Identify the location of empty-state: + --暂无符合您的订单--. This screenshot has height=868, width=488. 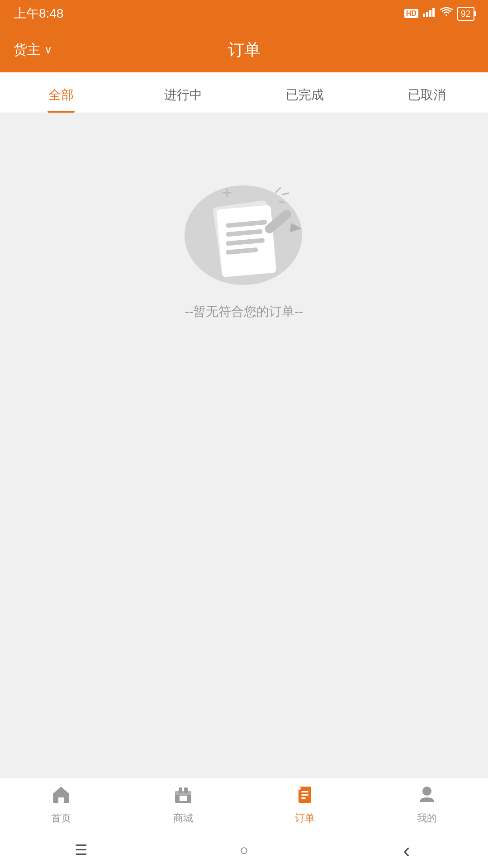
(244, 235).